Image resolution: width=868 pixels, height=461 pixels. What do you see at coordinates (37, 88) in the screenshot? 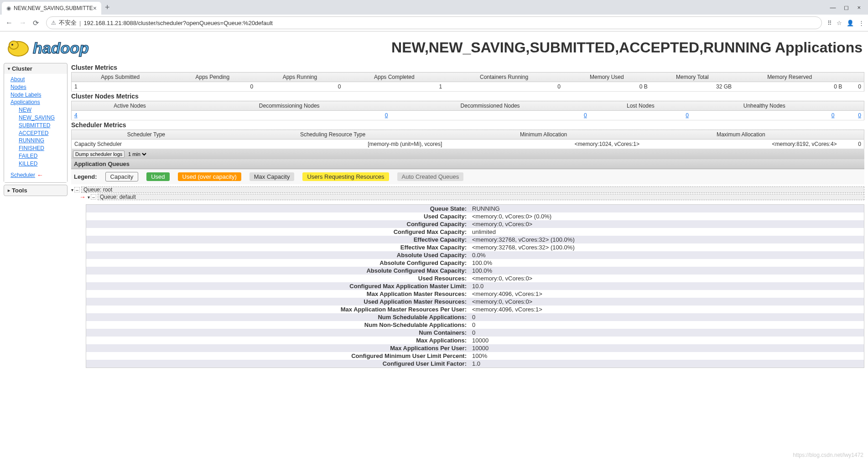
I see `sidebar-link-nodes: Nodes` at bounding box center [37, 88].